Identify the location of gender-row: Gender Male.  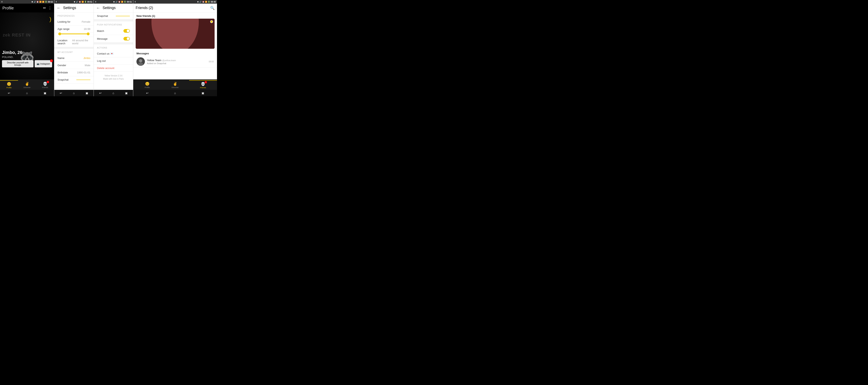
(74, 65).